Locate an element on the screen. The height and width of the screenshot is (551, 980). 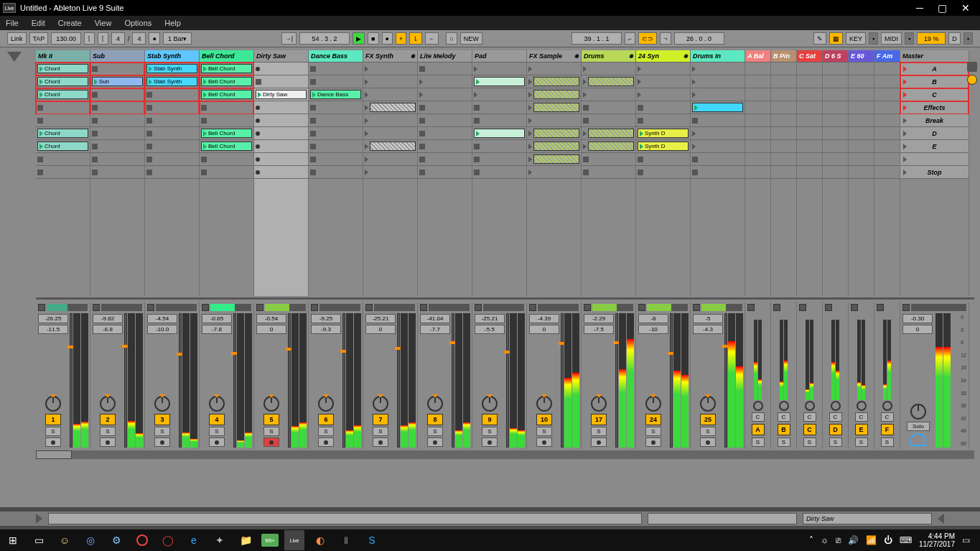
link-button: Link is located at coordinates (17, 39).